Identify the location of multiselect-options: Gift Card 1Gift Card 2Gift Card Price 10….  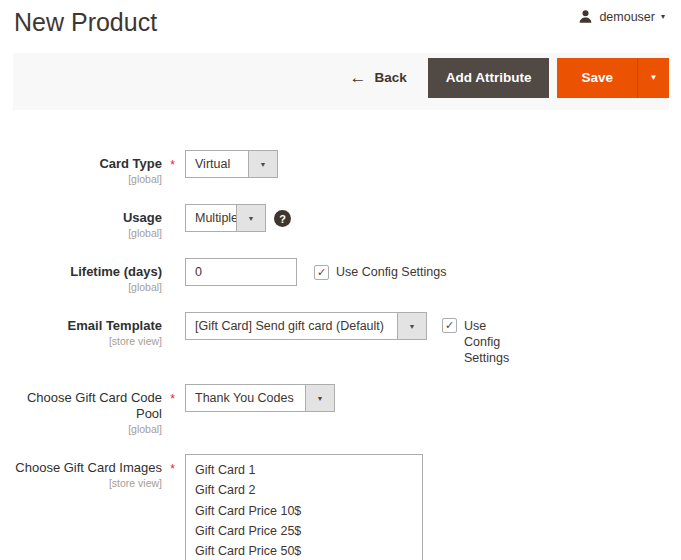
(304, 510).